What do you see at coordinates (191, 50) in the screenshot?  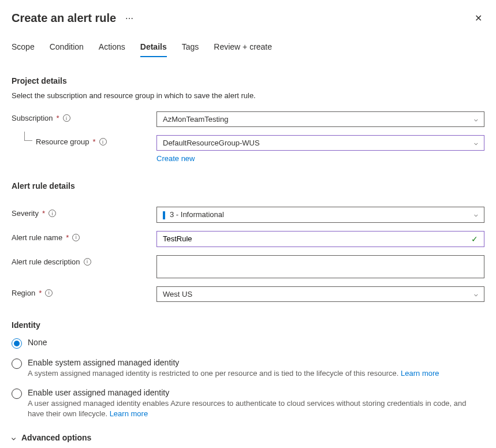 I see `tab-tags: Tags` at bounding box center [191, 50].